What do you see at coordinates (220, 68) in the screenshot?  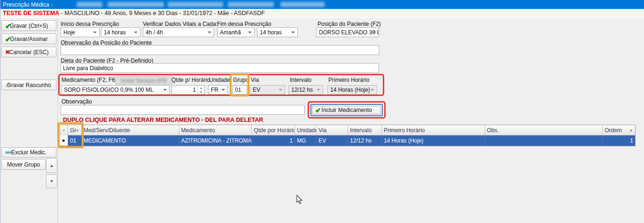 I see `dieta-input` at bounding box center [220, 68].